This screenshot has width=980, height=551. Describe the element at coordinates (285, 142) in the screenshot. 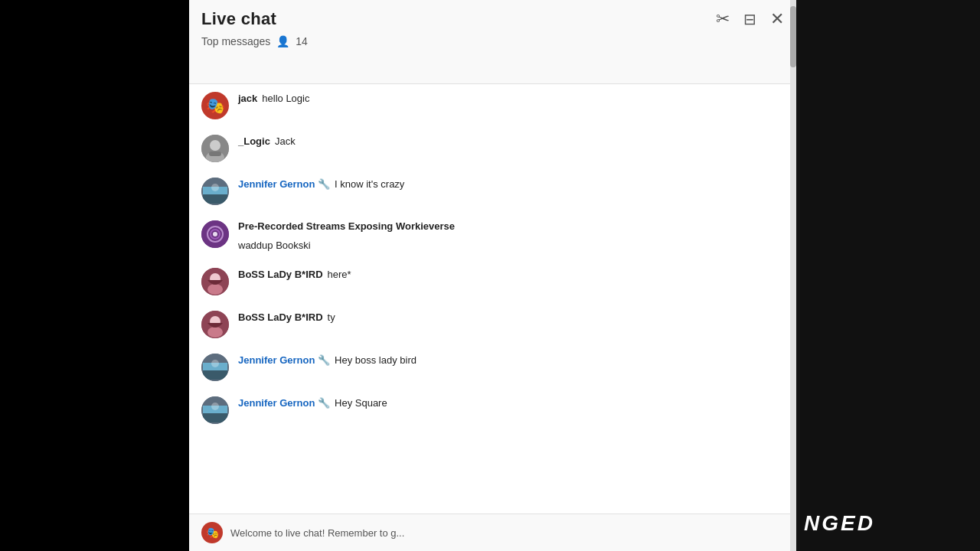

I see `message-text: Jack` at that location.